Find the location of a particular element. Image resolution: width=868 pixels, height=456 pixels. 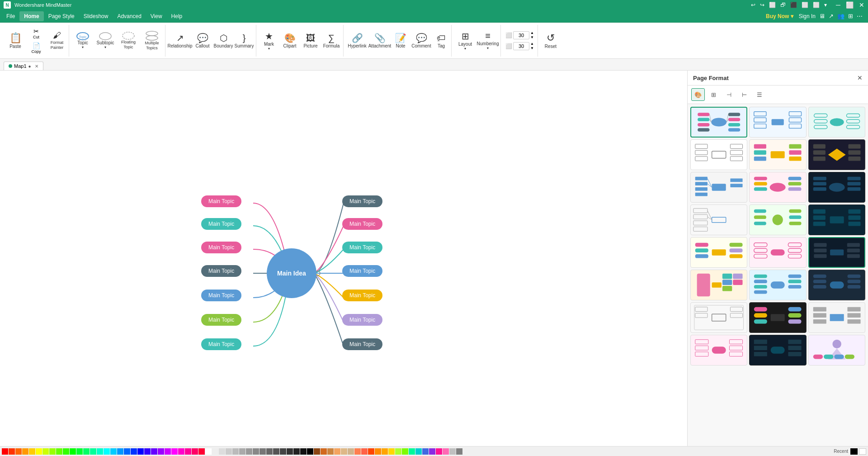

panel-close-button: ✕ is located at coordinates (860, 78).